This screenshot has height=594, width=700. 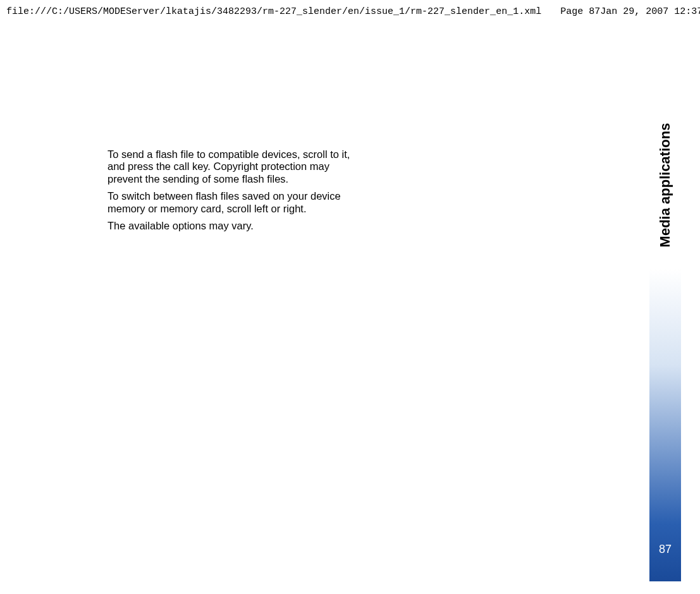 What do you see at coordinates (350, 11) in the screenshot?
I see `print-header: file:///C:/USERS/MODEServer/lkatajis/348…` at bounding box center [350, 11].